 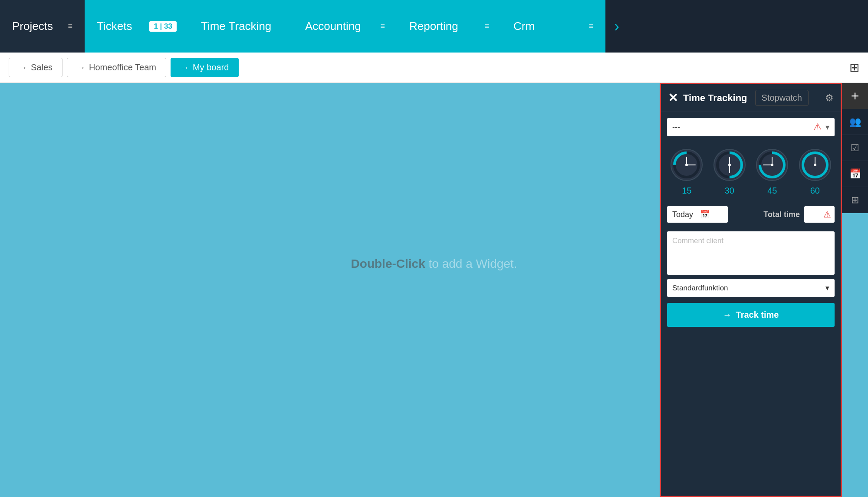 What do you see at coordinates (751, 98) in the screenshot?
I see `panel-header: ✕ Time Tracking Stopwatch ⚙` at bounding box center [751, 98].